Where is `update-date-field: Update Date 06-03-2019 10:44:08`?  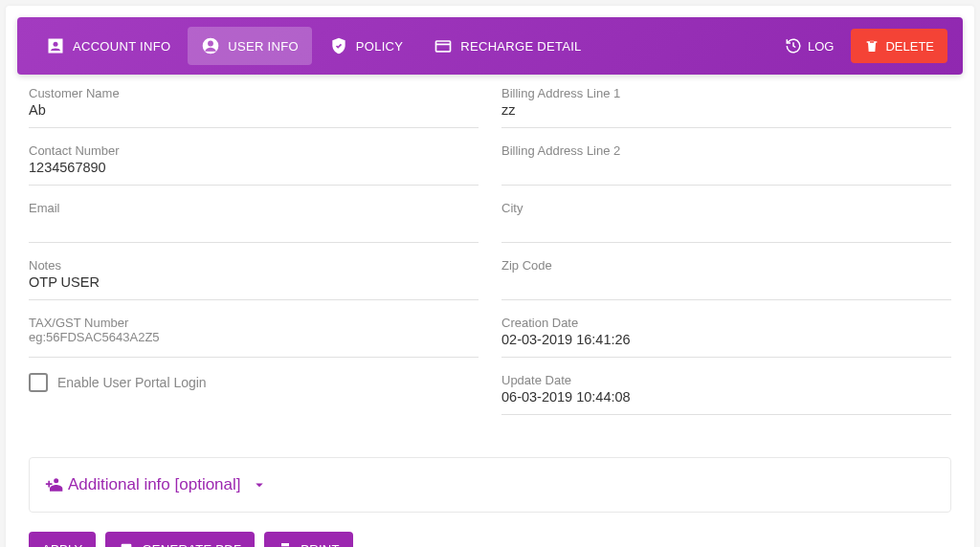
update-date-field: Update Date 06-03-2019 10:44:08 is located at coordinates (726, 394).